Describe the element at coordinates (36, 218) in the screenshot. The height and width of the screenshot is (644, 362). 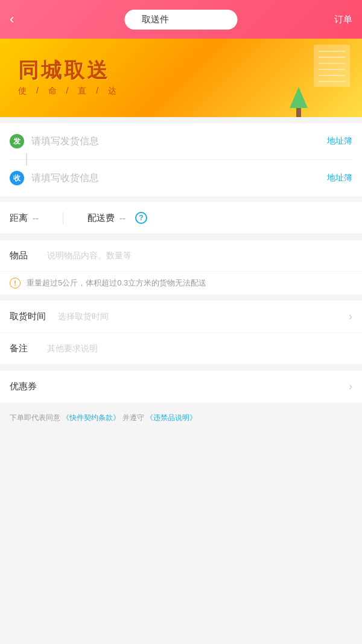
I see `distance-value: --` at that location.